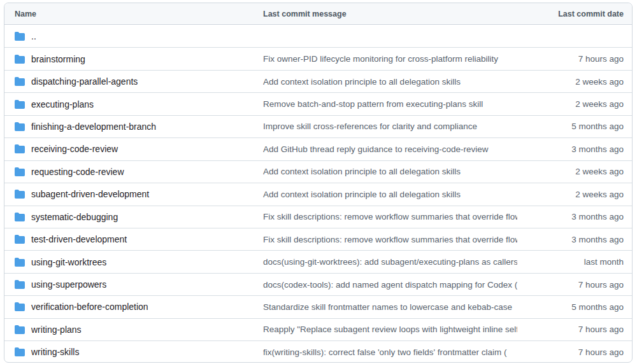  Describe the element at coordinates (575, 262) in the screenshot. I see `commit-date: last month` at that location.